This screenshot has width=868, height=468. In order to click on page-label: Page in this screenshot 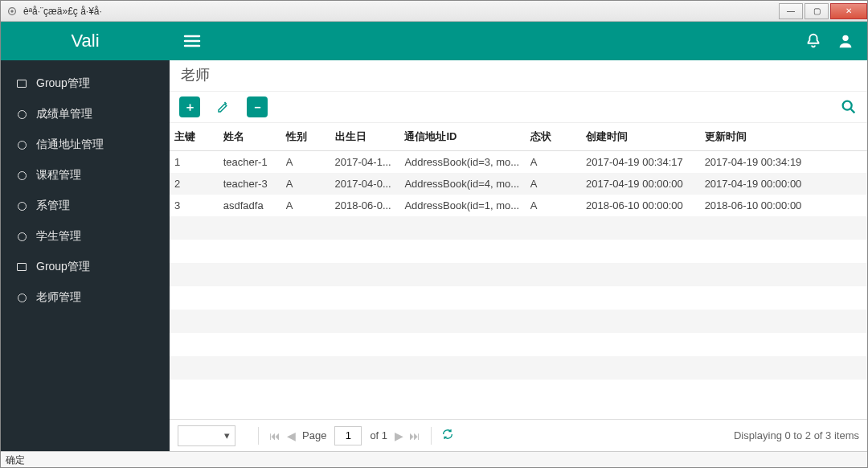, I will do `click(314, 436)`.